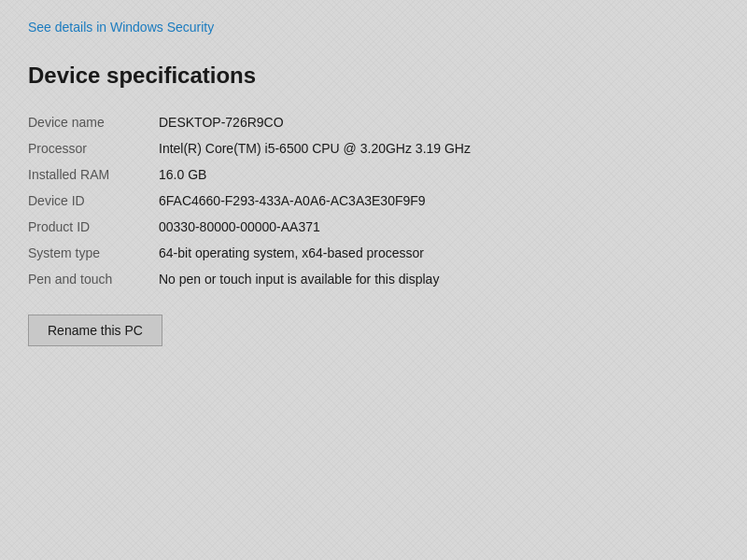 The height and width of the screenshot is (560, 747). Describe the element at coordinates (93, 148) in the screenshot. I see `spec-label: Processor` at that location.